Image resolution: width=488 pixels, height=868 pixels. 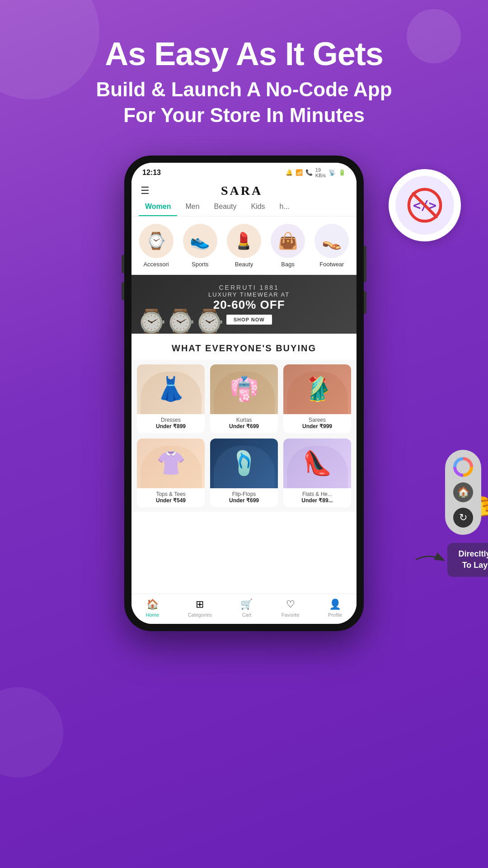 I want to click on categories-icon: ⊞, so click(x=200, y=604).